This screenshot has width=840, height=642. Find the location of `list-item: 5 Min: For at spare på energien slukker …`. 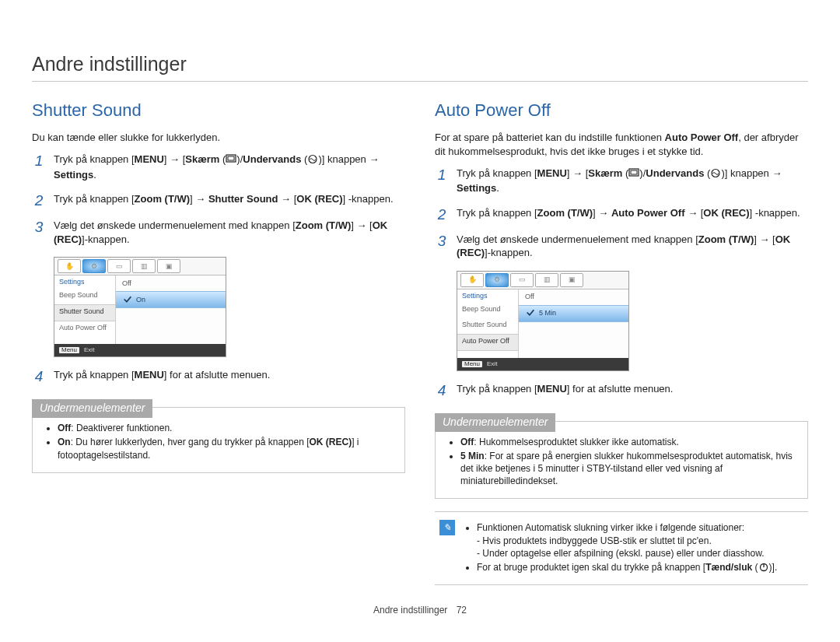

list-item: 5 Min: For at spare på energien slukker … is located at coordinates (628, 468).